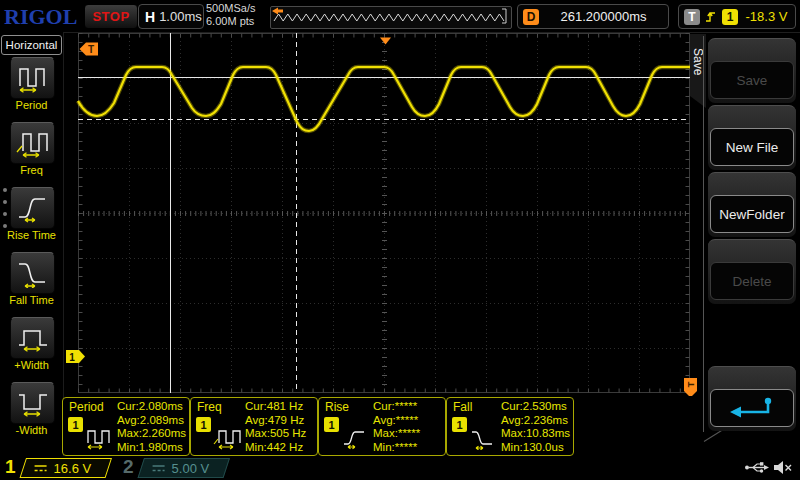 Image resolution: width=800 pixels, height=480 pixels. What do you see at coordinates (171, 16) in the screenshot?
I see `horizontal-scale-box: H 1.00ms` at bounding box center [171, 16].